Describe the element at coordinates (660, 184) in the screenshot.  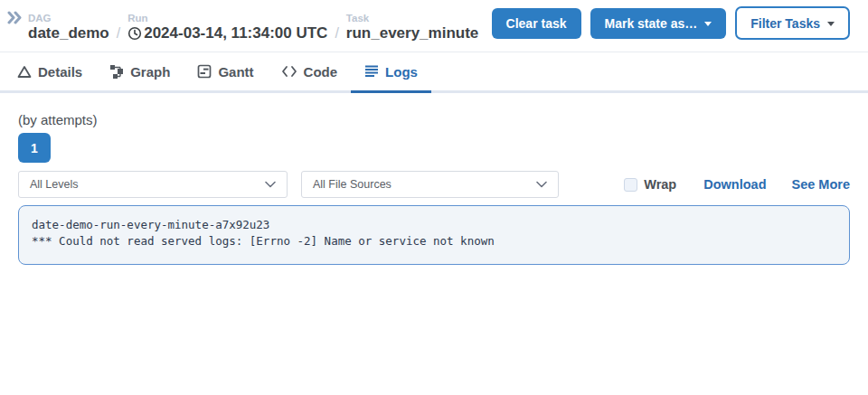
I see `wrap-label: Wrap` at that location.